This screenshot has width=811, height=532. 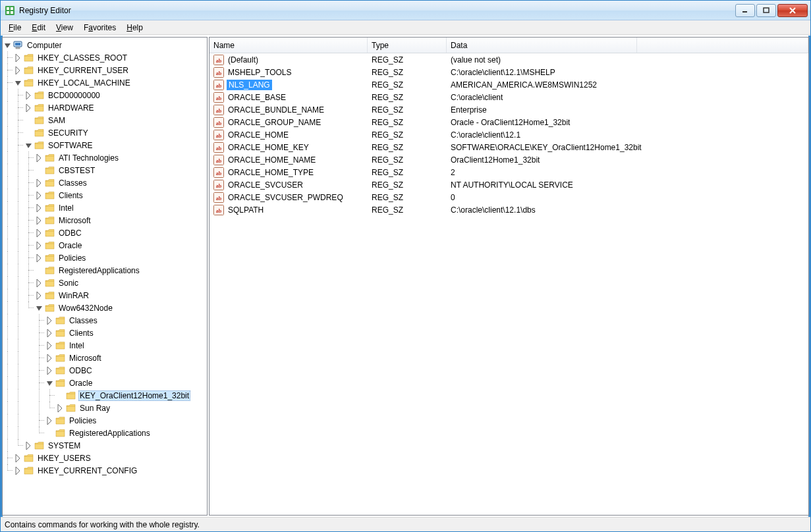 What do you see at coordinates (289, 45) in the screenshot?
I see `column-name: Name` at bounding box center [289, 45].